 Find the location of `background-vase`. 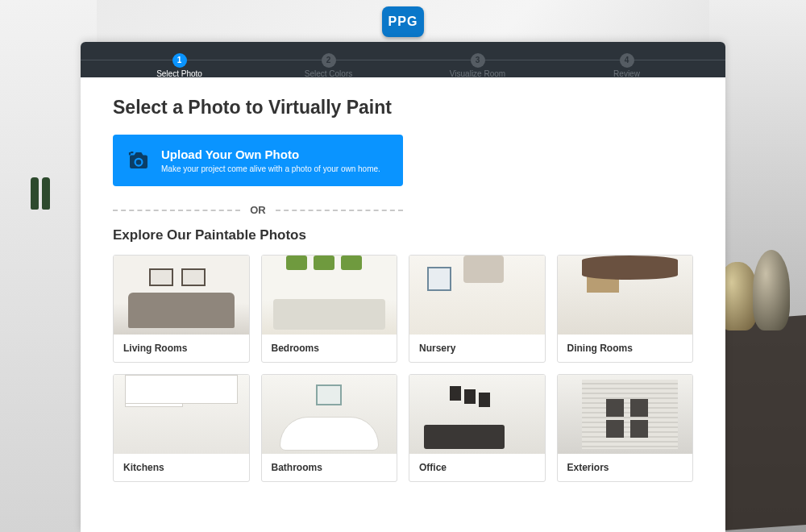

background-vase is located at coordinates (771, 290).